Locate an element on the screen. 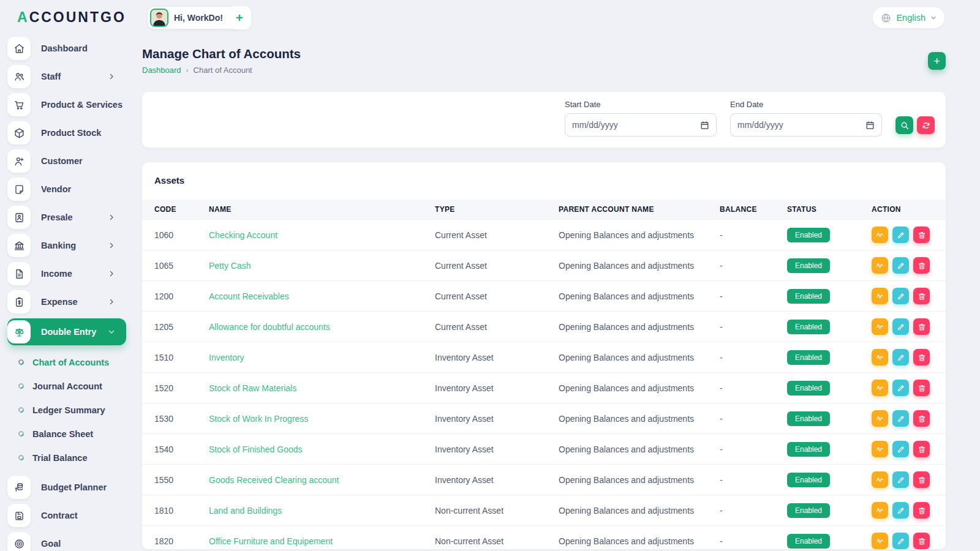  end-date-input: mm/dd/yyyy is located at coordinates (806, 125).